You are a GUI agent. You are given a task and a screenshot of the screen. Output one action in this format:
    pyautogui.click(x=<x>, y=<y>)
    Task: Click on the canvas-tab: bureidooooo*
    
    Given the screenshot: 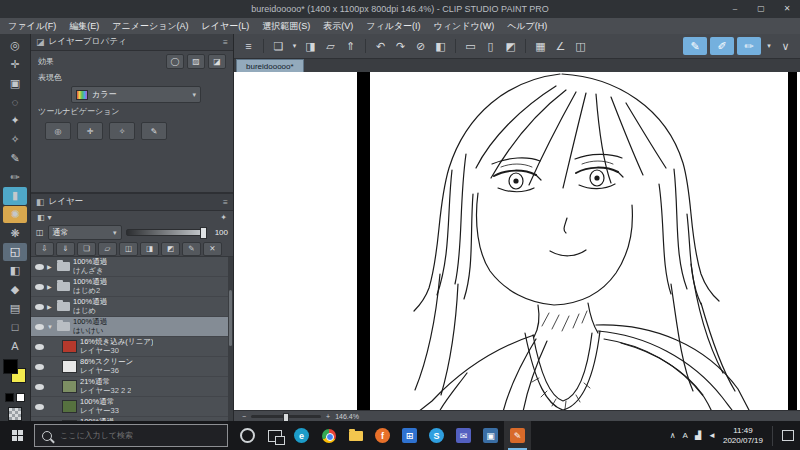 What is the action you would take?
    pyautogui.click(x=270, y=66)
    